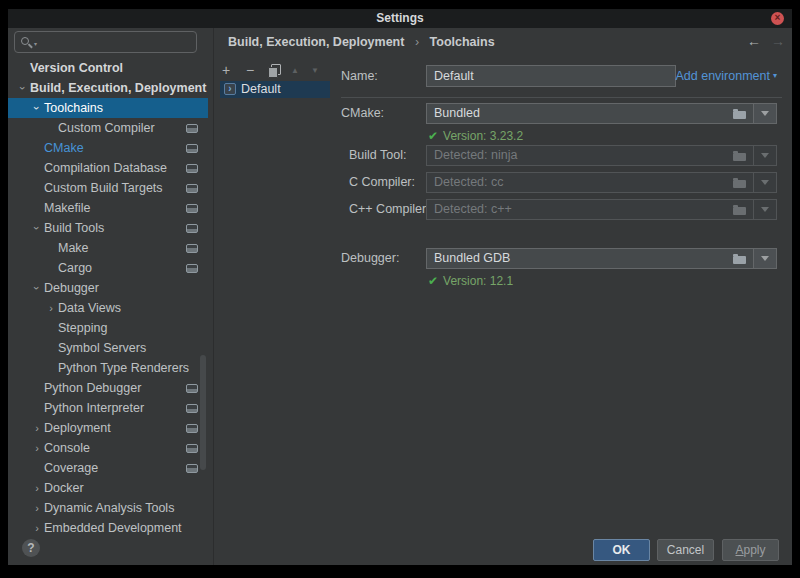 This screenshot has width=800, height=578. I want to click on sidebar-item-label: Embedded Development, so click(113, 528).